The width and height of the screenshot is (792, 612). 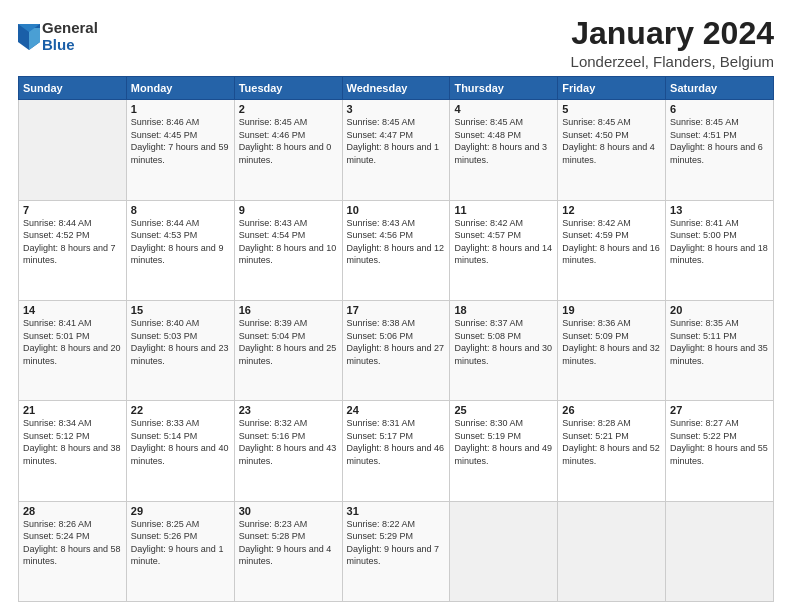 What do you see at coordinates (396, 109) in the screenshot?
I see `day-num-3: 3` at bounding box center [396, 109].